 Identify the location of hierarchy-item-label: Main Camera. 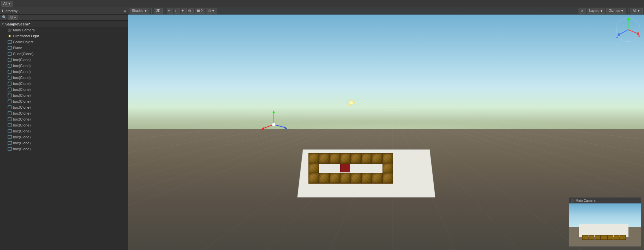
(24, 30).